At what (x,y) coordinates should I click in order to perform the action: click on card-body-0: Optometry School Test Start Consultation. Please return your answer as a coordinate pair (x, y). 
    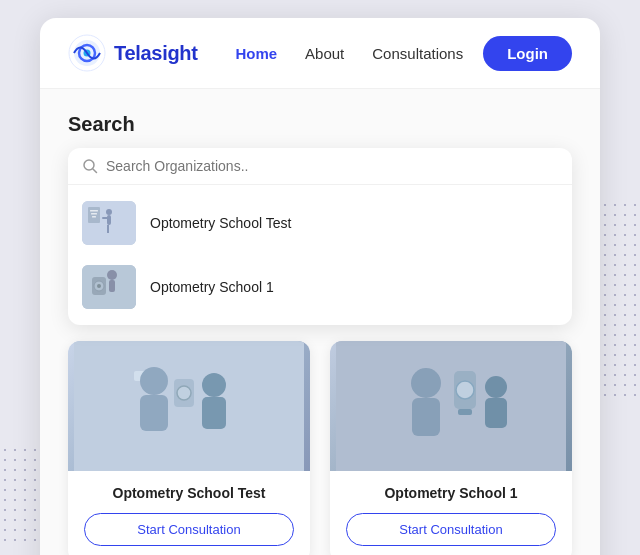
    Looking at the image, I should click on (189, 513).